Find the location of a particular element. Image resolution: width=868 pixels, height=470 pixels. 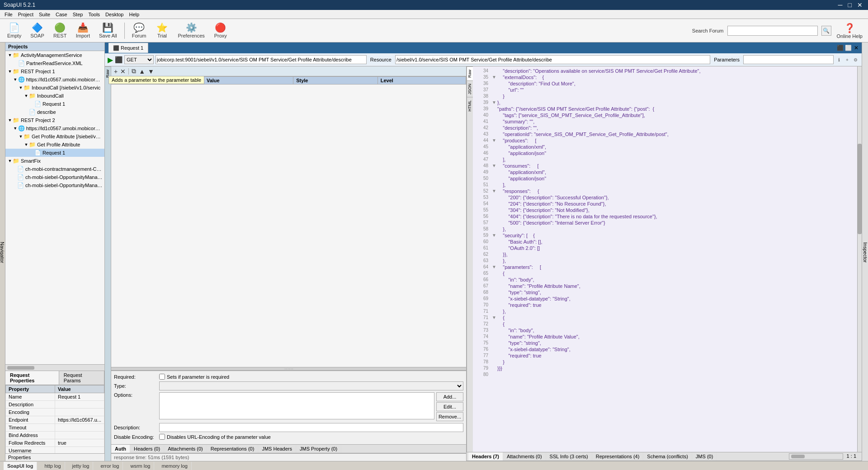

disable-encoding-checkbox is located at coordinates (162, 437).